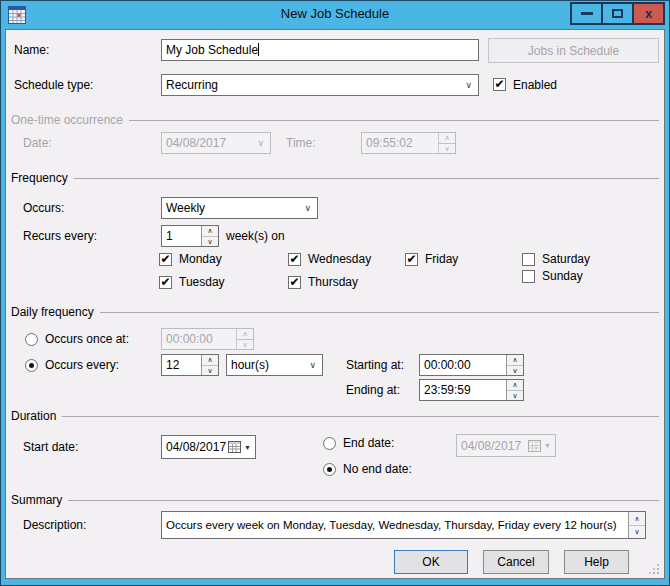 This screenshot has height=586, width=670. Describe the element at coordinates (274, 365) in the screenshot. I see `occurs-every-unit-dropdown: hour(s) ∨` at that location.